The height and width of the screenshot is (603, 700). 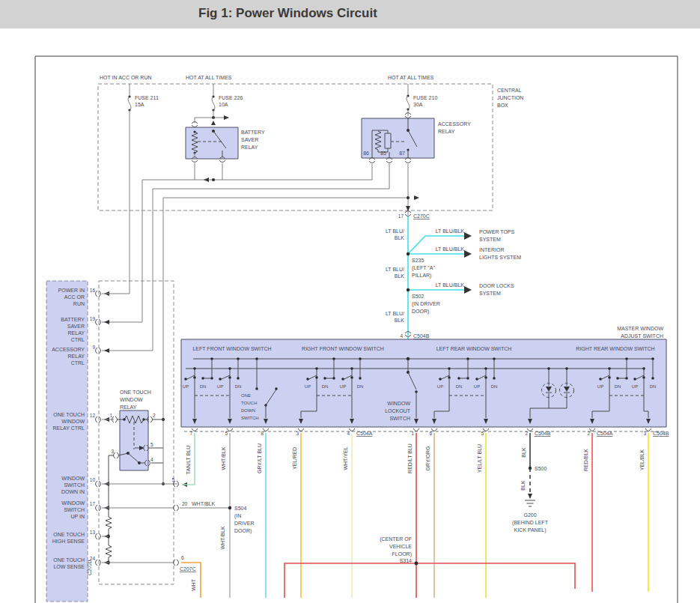 I want to click on svg-text: ONE, so click(x=246, y=396).